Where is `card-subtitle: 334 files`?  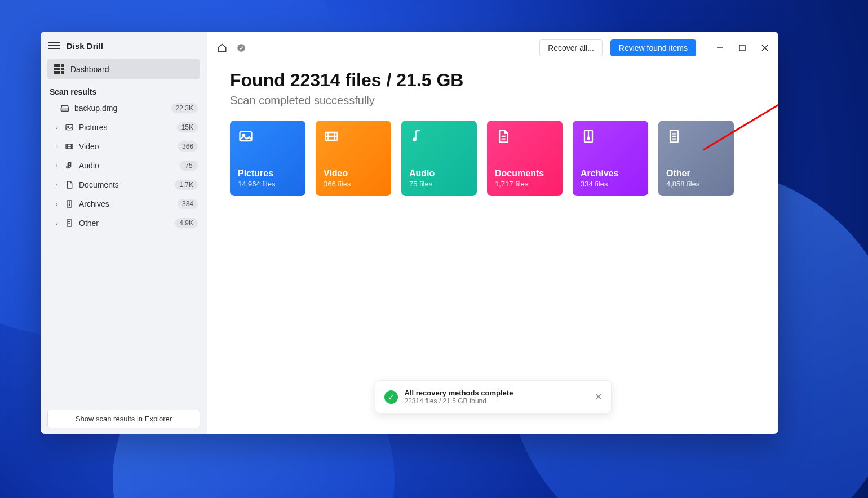 card-subtitle: 334 files is located at coordinates (610, 184).